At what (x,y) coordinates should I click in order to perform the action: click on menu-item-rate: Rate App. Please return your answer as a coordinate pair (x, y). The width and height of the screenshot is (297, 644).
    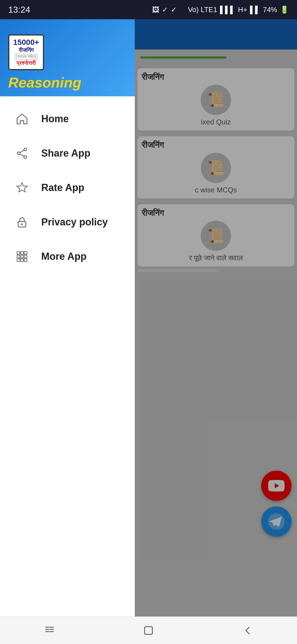
    Looking at the image, I should click on (67, 188).